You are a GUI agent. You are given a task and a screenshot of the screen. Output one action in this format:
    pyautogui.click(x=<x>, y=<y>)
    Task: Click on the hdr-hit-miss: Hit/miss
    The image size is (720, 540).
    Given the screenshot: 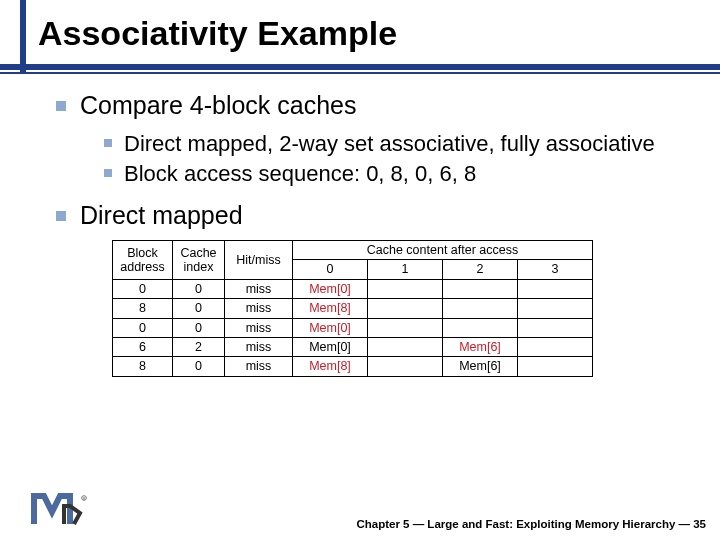 What is the action you would take?
    pyautogui.click(x=259, y=260)
    